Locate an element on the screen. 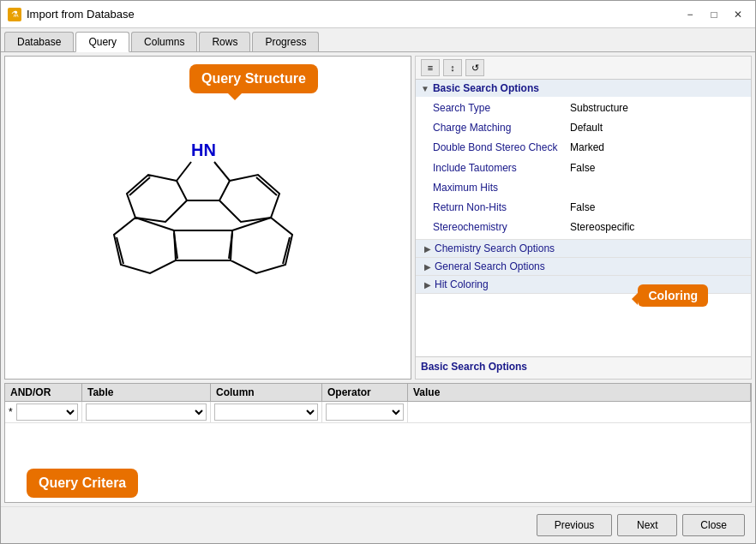 The width and height of the screenshot is (756, 544). query-criteria-callout: Query Critera is located at coordinates (82, 483).